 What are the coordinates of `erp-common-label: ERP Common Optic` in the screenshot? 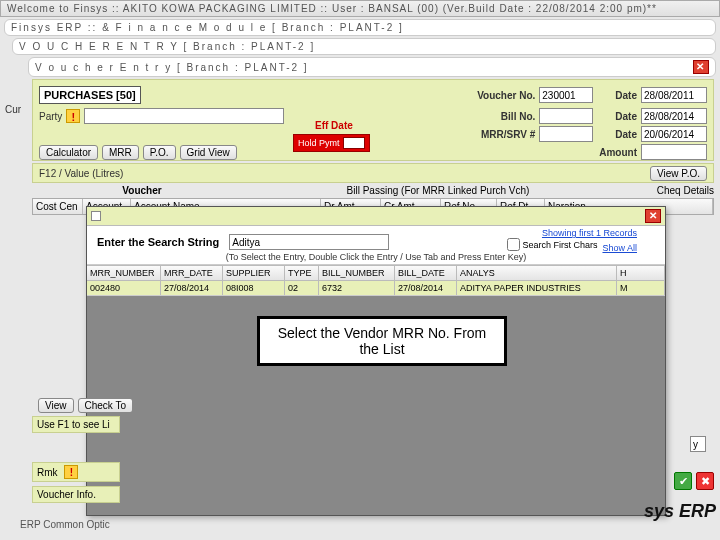 It's located at (65, 524).